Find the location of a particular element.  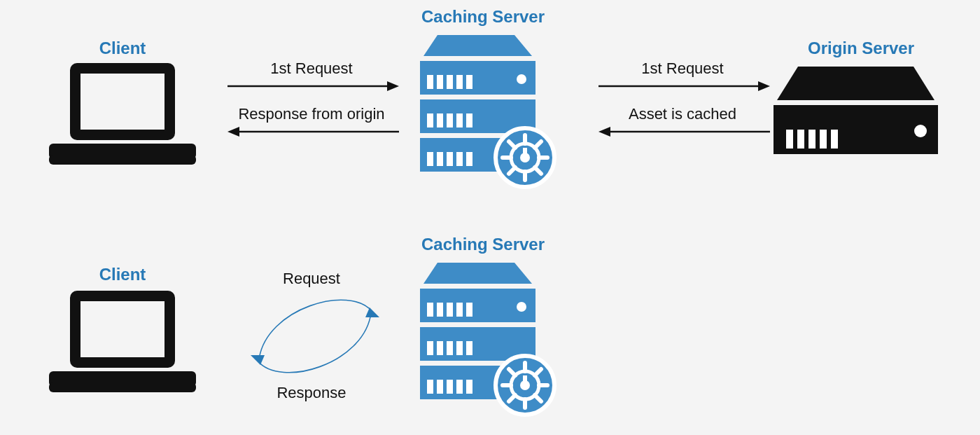

arrow-label-first-request-left: 1st Request is located at coordinates (312, 69).